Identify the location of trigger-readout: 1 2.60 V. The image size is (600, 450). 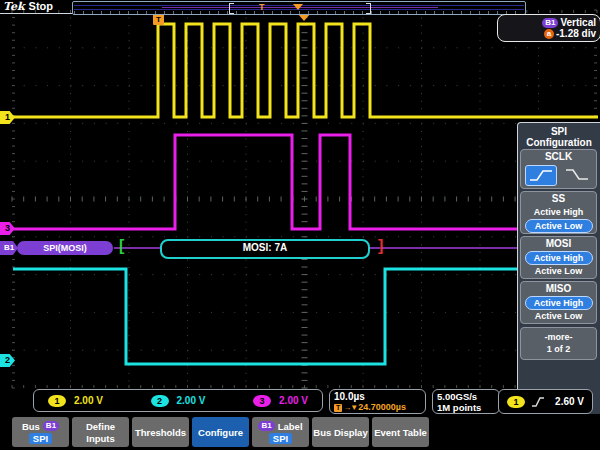
(546, 402).